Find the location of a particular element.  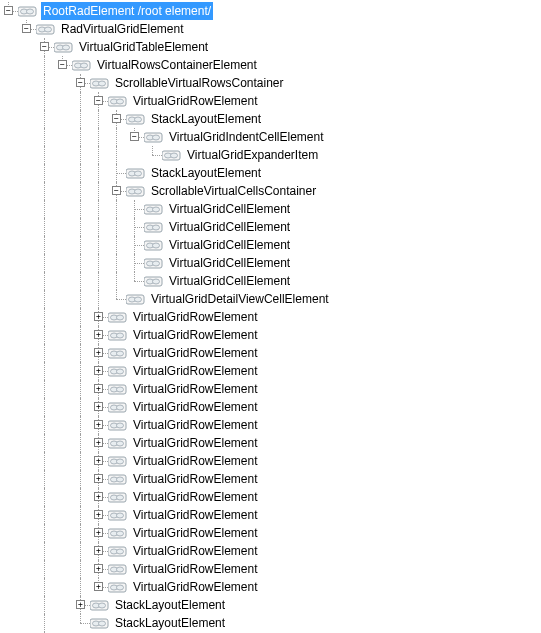

tree-node-row: VirtualGridDetailViewCellElement is located at coordinates (270, 299).